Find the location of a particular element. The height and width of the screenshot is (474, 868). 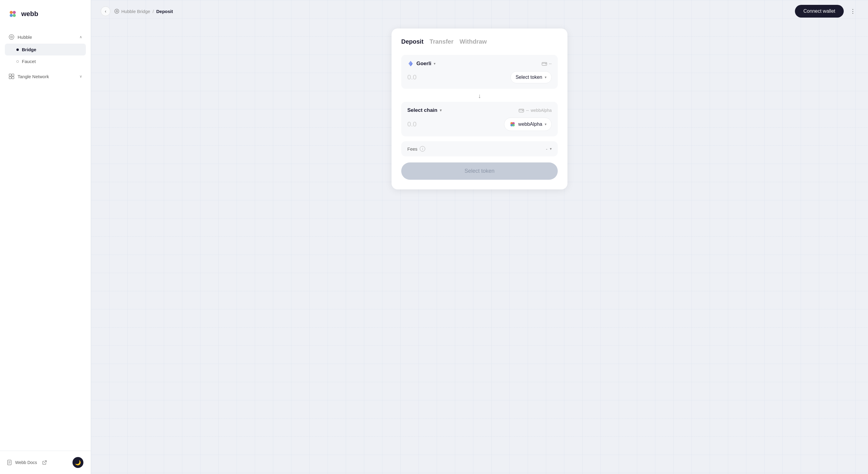

tab-deposit: Deposit is located at coordinates (412, 42).